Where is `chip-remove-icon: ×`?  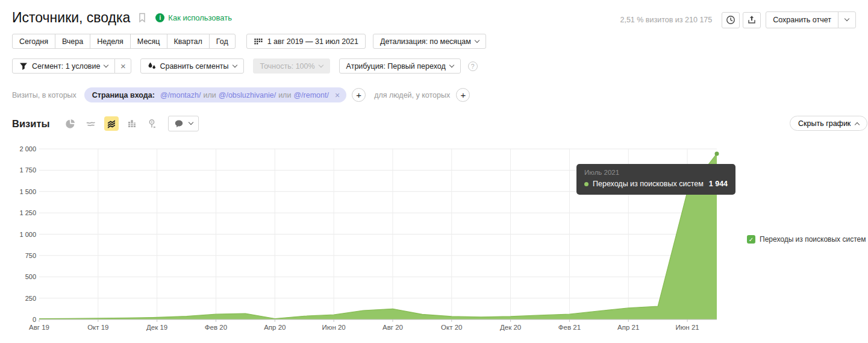
chip-remove-icon: × is located at coordinates (337, 95).